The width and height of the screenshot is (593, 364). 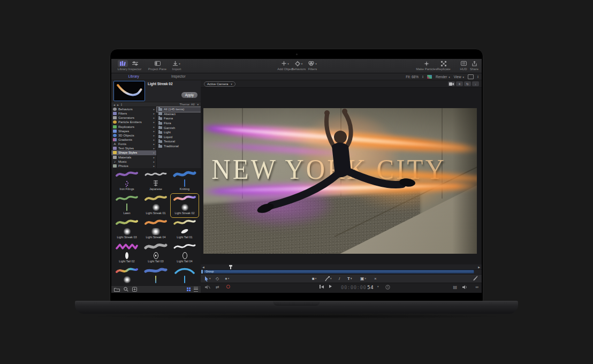 I want to click on folder-light: Light, so click(x=179, y=133).